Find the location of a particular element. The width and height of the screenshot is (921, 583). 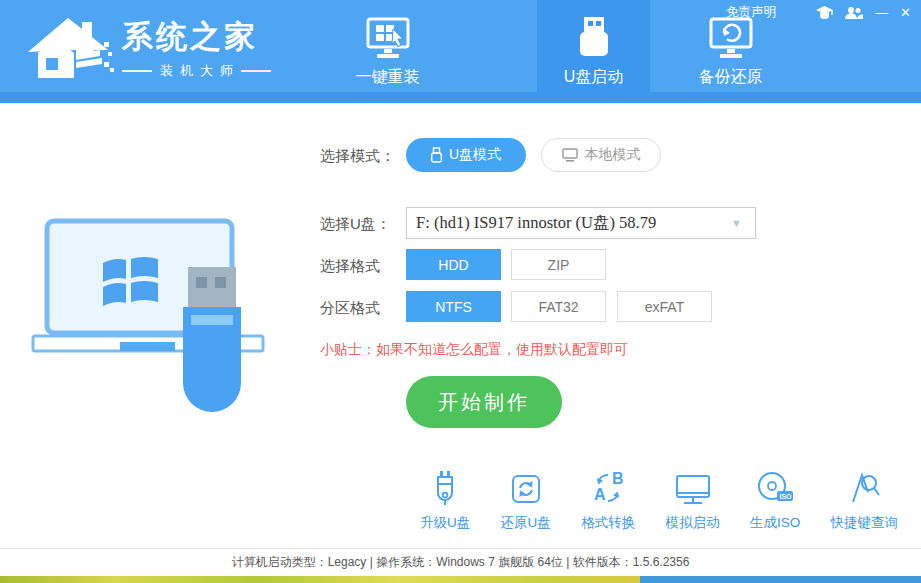

tools-row: 升级U盘 还原U盘 A B is located at coordinates (659, 501).